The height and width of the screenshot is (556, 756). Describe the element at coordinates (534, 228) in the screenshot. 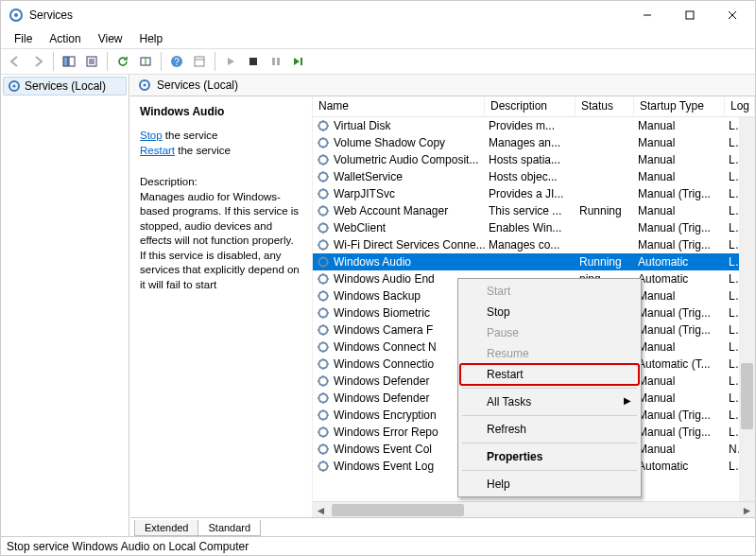

I see `table-row: WebClientEnables Win...Manual (Trig...Lo…` at that location.